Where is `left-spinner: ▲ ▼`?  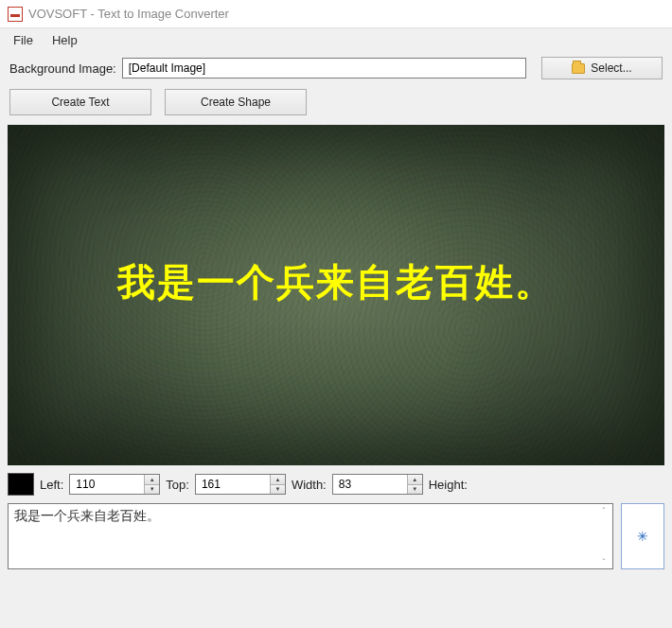
left-spinner: ▲ ▼ is located at coordinates (151, 484).